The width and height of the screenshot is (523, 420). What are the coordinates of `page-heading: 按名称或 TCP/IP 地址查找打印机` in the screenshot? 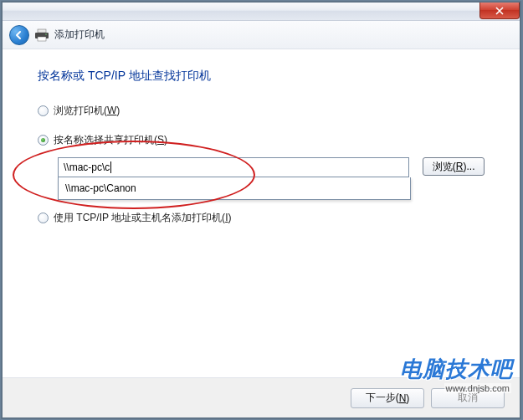 It's located at (261, 76).